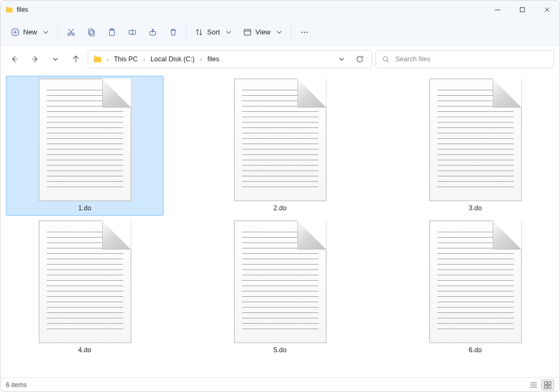  I want to click on file-item: 5.do, so click(280, 288).